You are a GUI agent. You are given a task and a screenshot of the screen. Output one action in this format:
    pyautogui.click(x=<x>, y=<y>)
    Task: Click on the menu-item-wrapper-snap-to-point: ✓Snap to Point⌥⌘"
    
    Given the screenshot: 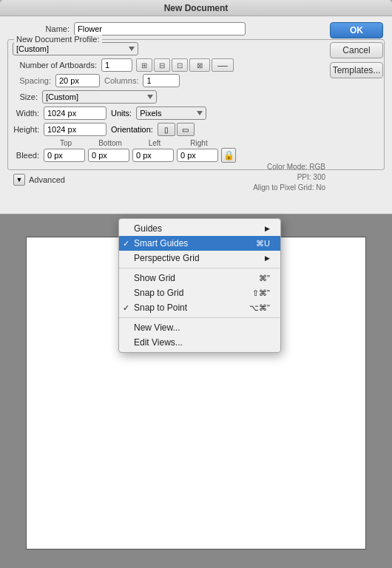 What is the action you would take?
    pyautogui.click(x=200, y=309)
    